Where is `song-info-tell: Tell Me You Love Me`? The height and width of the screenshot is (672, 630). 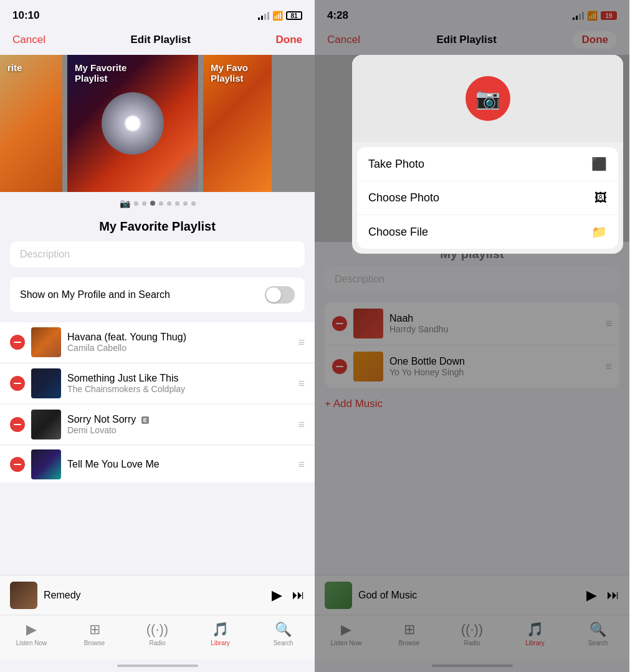
song-info-tell: Tell Me You Love Me is located at coordinates (179, 464).